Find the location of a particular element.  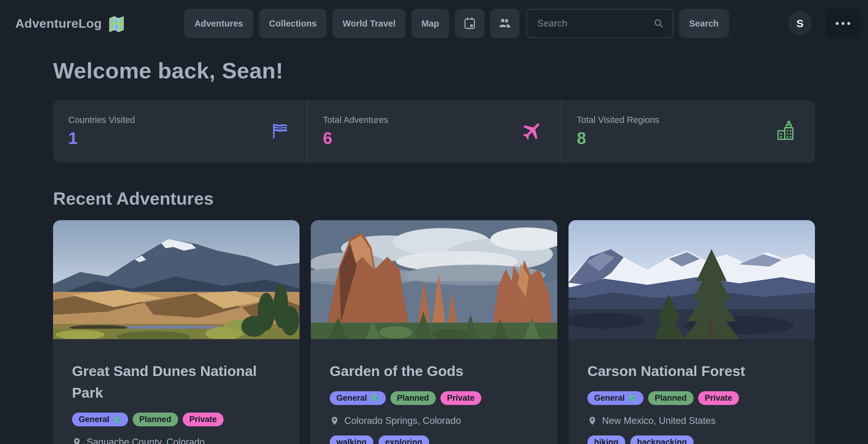

overflow-menu-button is located at coordinates (843, 24).